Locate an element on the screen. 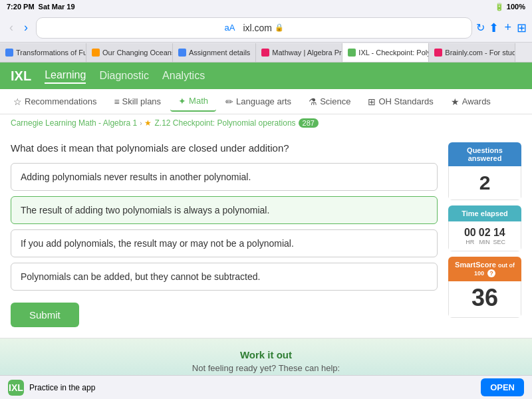 This screenshot has width=532, height=399. tab-awards: ★ Awards is located at coordinates (471, 102).